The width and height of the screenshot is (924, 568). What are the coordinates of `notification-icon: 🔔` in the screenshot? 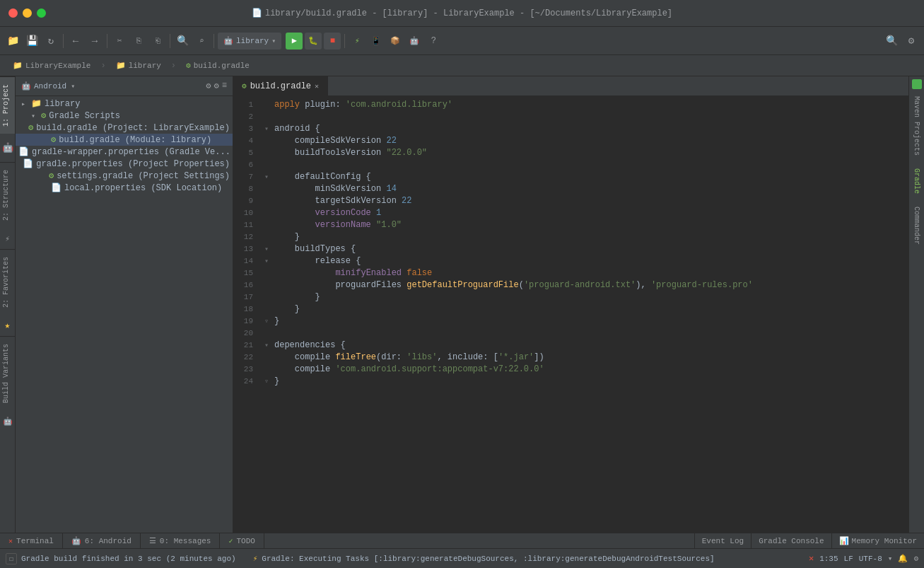 It's located at (903, 559).